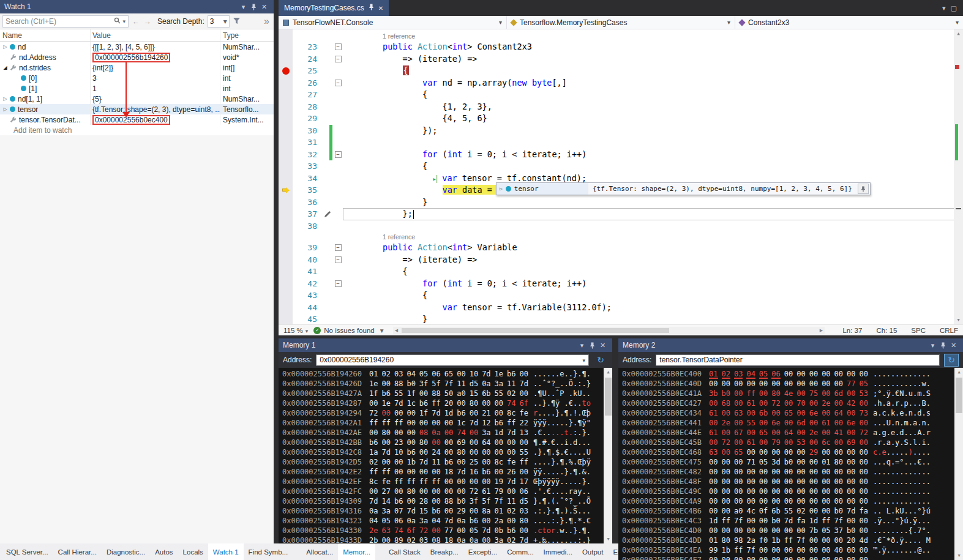 This screenshot has height=560, width=963. What do you see at coordinates (776, 521) in the screenshot?
I see `memory-byte: b0` at bounding box center [776, 521].